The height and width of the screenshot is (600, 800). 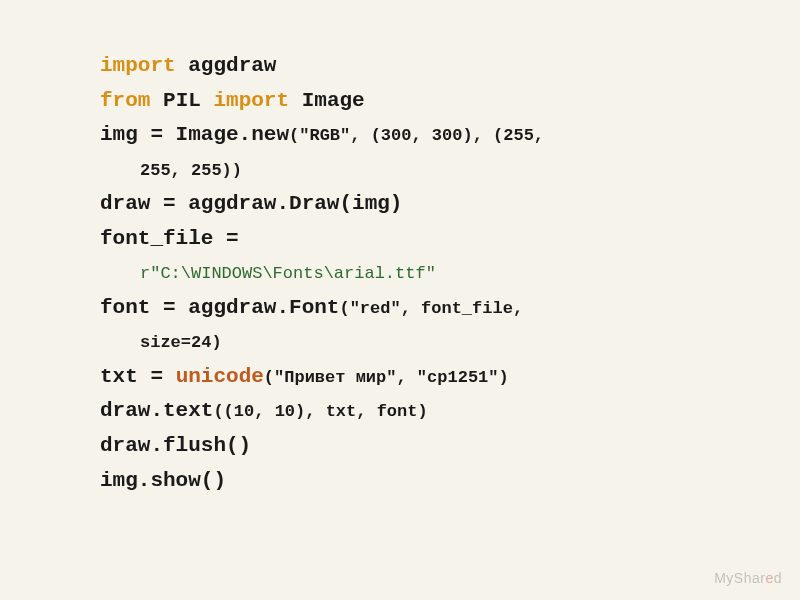 What do you see at coordinates (191, 170) in the screenshot?
I see `call-args-cont: 255, 255))` at bounding box center [191, 170].